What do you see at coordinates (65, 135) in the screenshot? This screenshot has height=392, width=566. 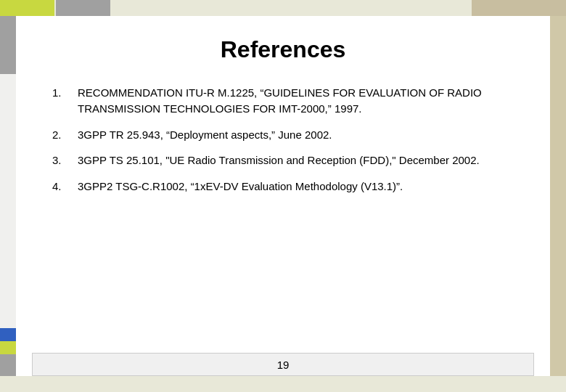 I see `ref-number-2: 2.` at bounding box center [65, 135].